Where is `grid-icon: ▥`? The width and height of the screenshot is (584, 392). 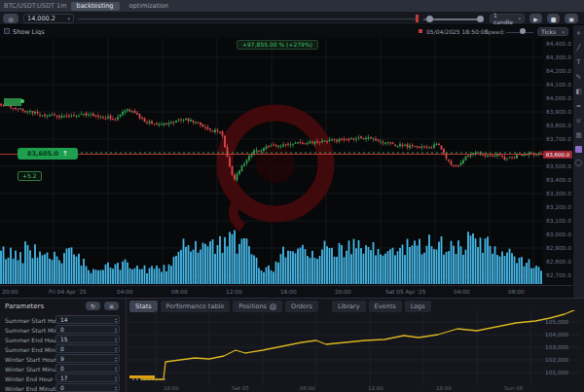
grid-icon: ▥ is located at coordinates (578, 136).